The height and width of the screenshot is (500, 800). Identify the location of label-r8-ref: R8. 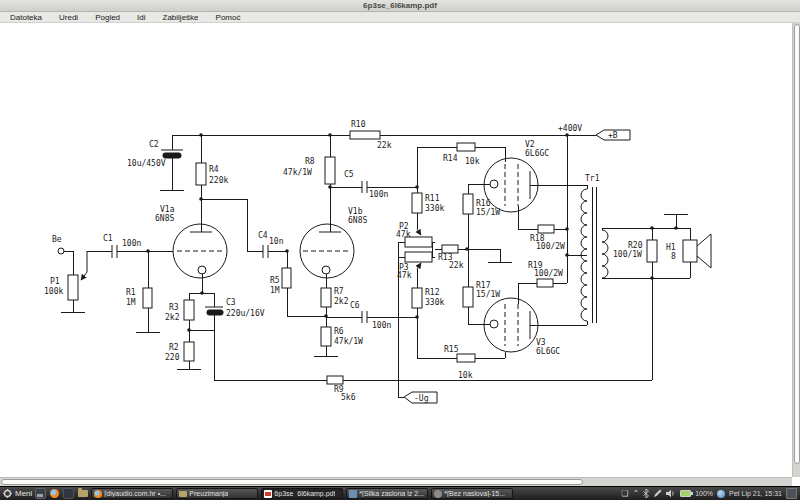
(310, 162).